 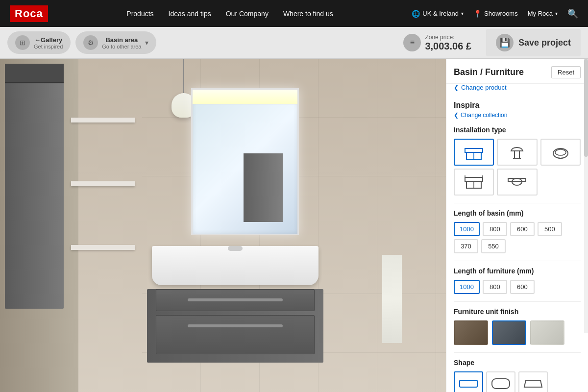 What do you see at coordinates (235, 326) in the screenshot?
I see `vanity-cabinet` at bounding box center [235, 326].